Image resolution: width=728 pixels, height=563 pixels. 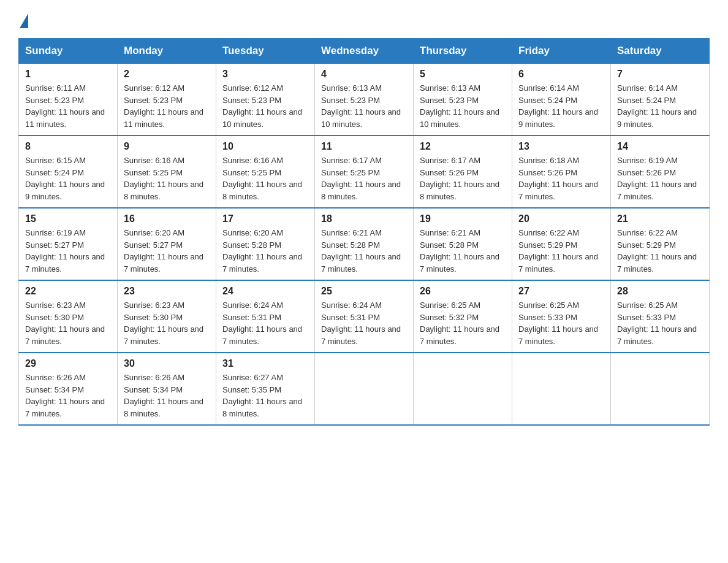 What do you see at coordinates (660, 291) in the screenshot?
I see `day-number: 28` at bounding box center [660, 291].